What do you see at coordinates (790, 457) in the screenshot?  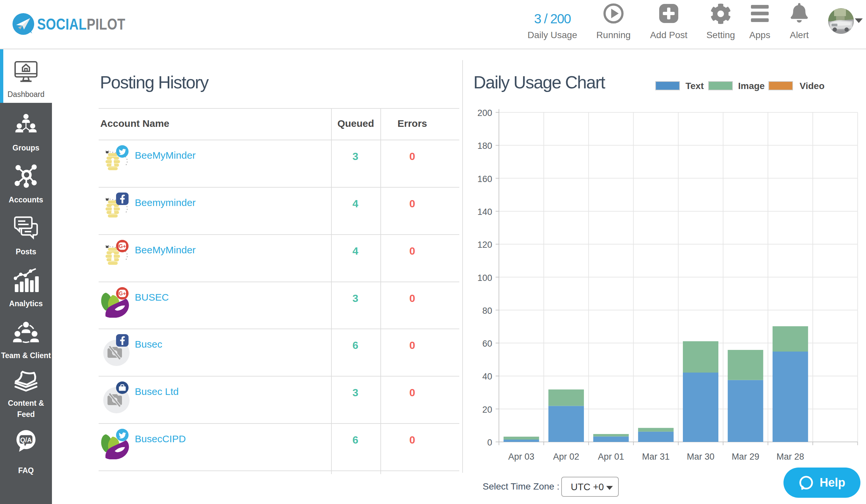 I see `svg-text: Mar 28` at bounding box center [790, 457].